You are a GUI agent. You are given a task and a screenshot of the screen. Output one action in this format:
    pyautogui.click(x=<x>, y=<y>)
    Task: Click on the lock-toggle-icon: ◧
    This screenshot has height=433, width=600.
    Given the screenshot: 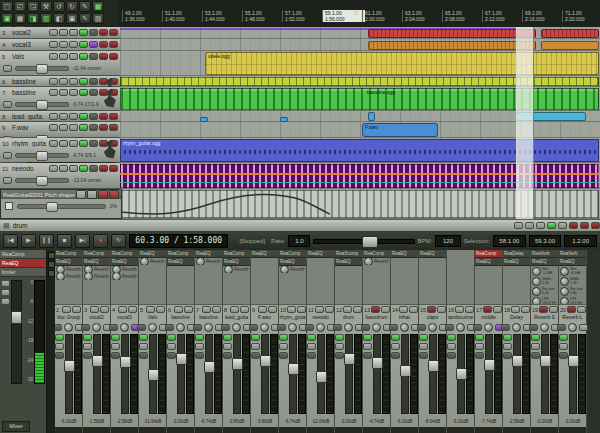 What is the action you would take?
    pyautogui.click(x=59, y=18)
    